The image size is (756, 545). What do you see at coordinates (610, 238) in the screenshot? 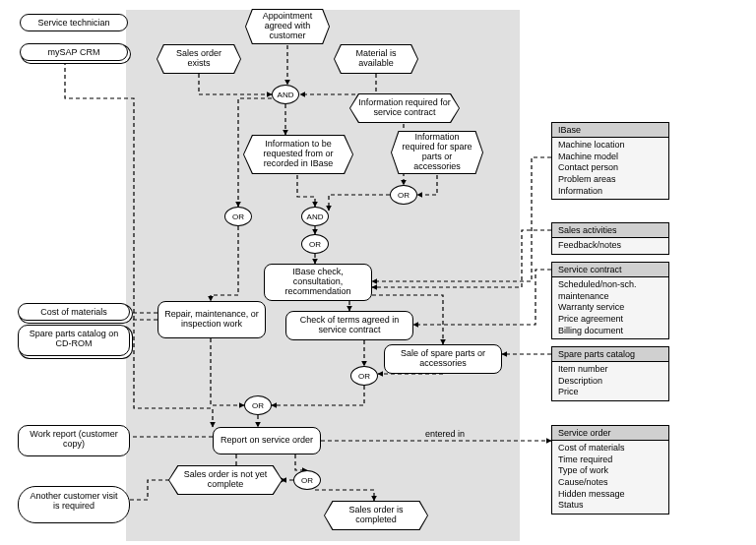
I see `sidebar-sales-activities: Sales activities Feedback/notes` at bounding box center [610, 238].